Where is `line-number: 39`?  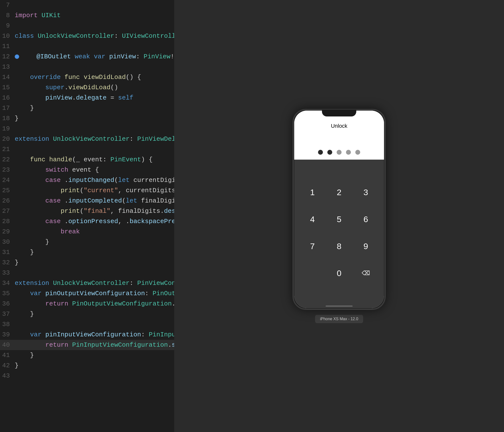 line-number: 39 is located at coordinates (7, 335).